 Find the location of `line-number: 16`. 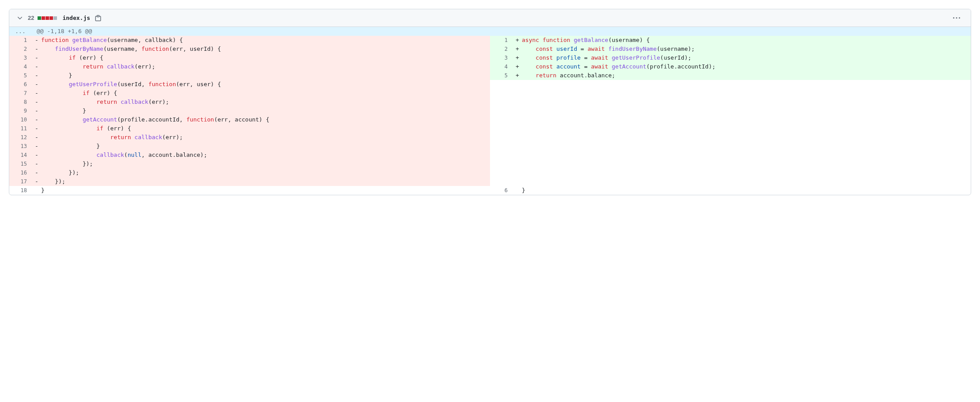

line-number: 16 is located at coordinates (20, 173).